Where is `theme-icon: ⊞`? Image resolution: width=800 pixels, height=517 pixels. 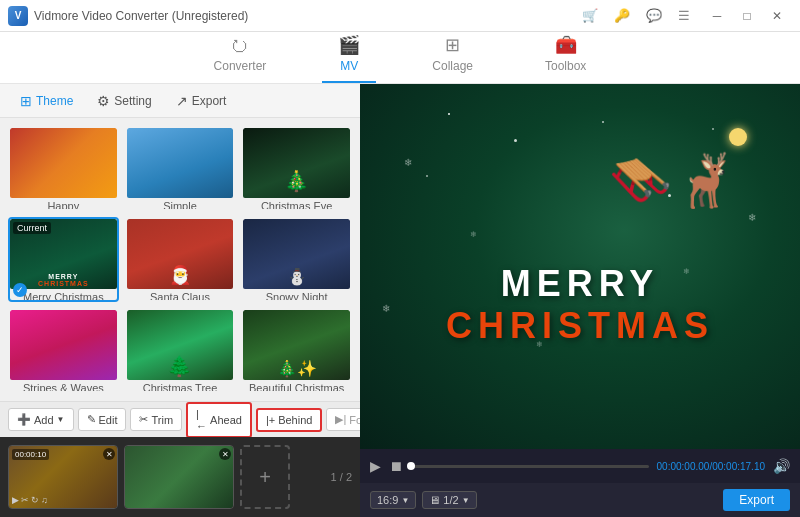 theme-icon: ⊞ is located at coordinates (26, 101).